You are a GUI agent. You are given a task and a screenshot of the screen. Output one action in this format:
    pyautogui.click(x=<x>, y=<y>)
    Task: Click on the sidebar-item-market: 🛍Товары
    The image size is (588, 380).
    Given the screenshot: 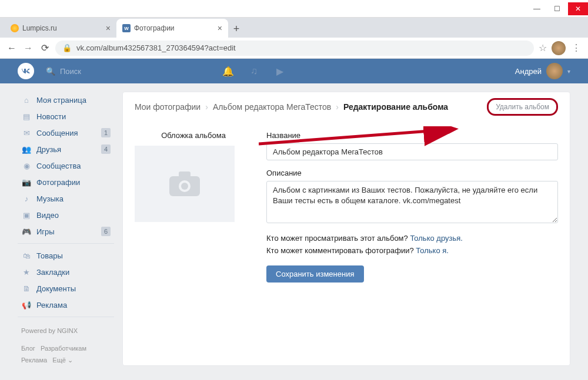 What is the action you would take?
    pyautogui.click(x=66, y=255)
    